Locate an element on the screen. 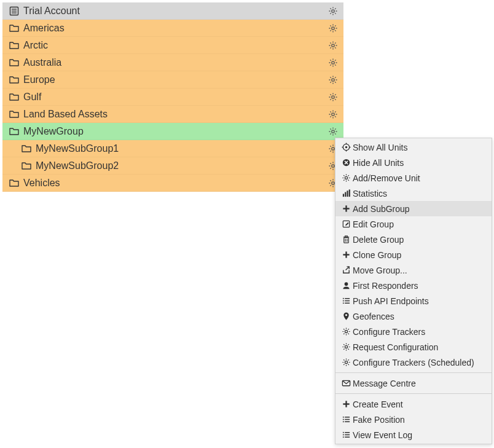 The image size is (494, 448). menu-item-label: View Event Log is located at coordinates (419, 435).